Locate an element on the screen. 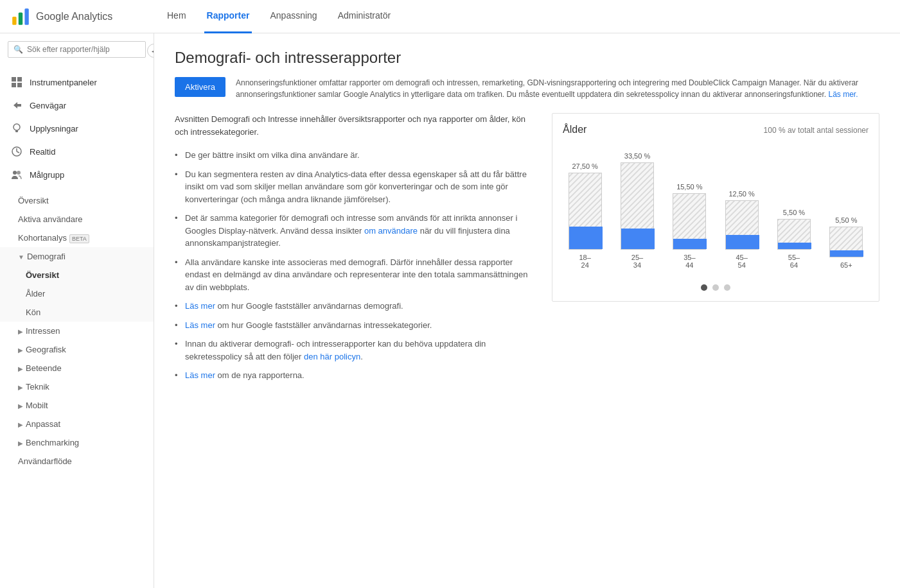 This screenshot has width=900, height=588. las-mer-link-1: Läs mer is located at coordinates (200, 306).